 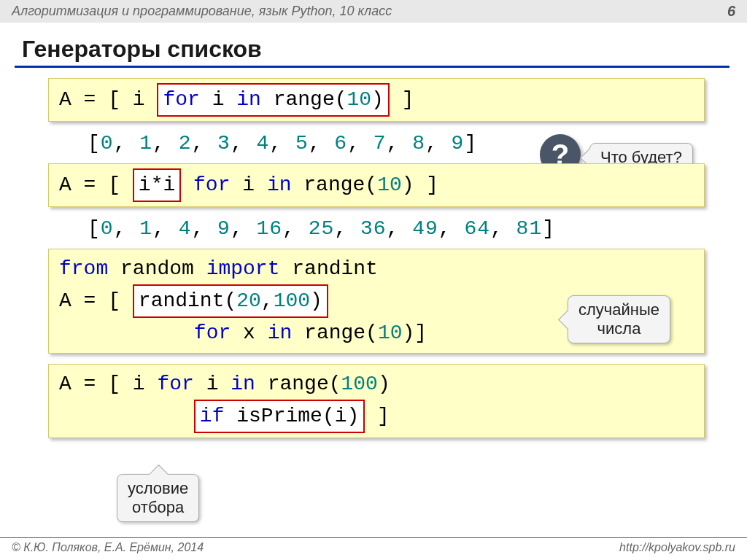 What do you see at coordinates (376, 100) in the screenshot?
I see `code-block-1: A = [ i for i in range(10) ]` at bounding box center [376, 100].